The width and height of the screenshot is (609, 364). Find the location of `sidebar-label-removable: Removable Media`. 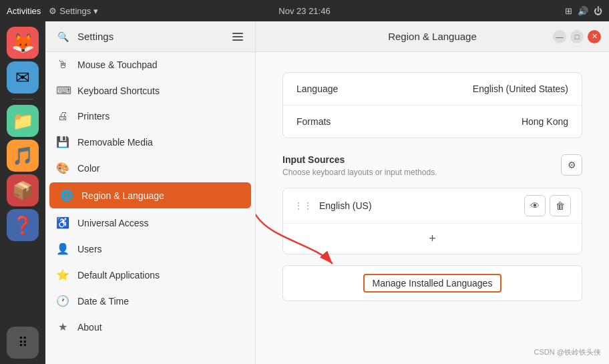

sidebar-label-removable: Removable Media is located at coordinates (115, 142).